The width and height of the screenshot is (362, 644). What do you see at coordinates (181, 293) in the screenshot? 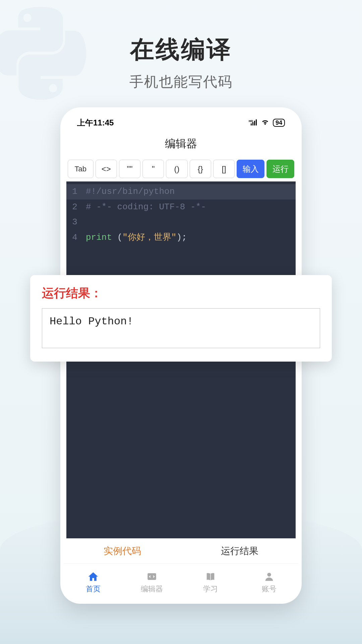
I see `result-title: 运行结果：` at bounding box center [181, 293].